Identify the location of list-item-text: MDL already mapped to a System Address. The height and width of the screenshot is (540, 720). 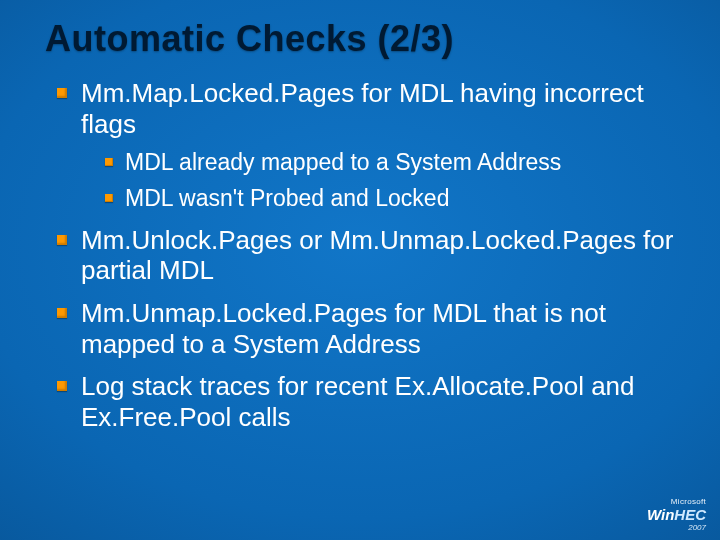
(343, 162).